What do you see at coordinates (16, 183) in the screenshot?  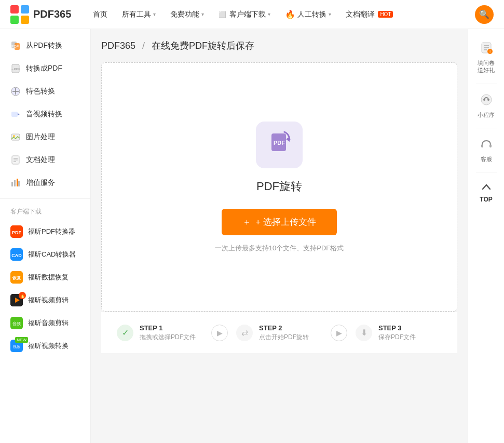 I see `value-added-icon` at bounding box center [16, 183].